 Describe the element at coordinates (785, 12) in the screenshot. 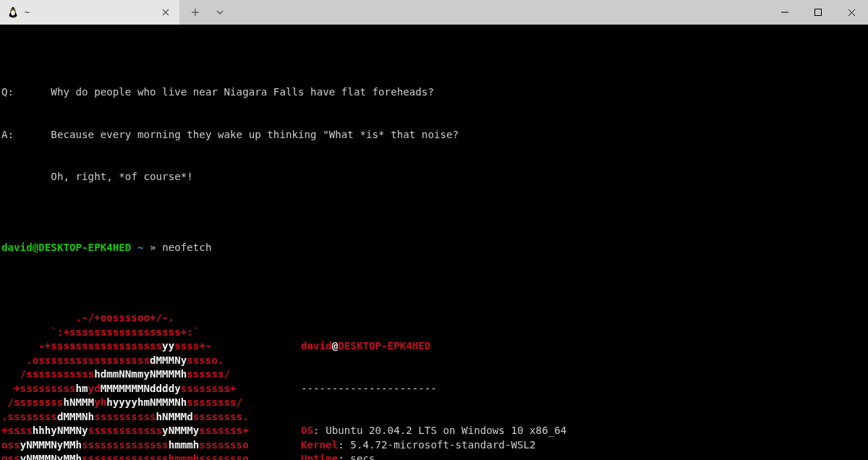

I see `minimize-button` at that location.